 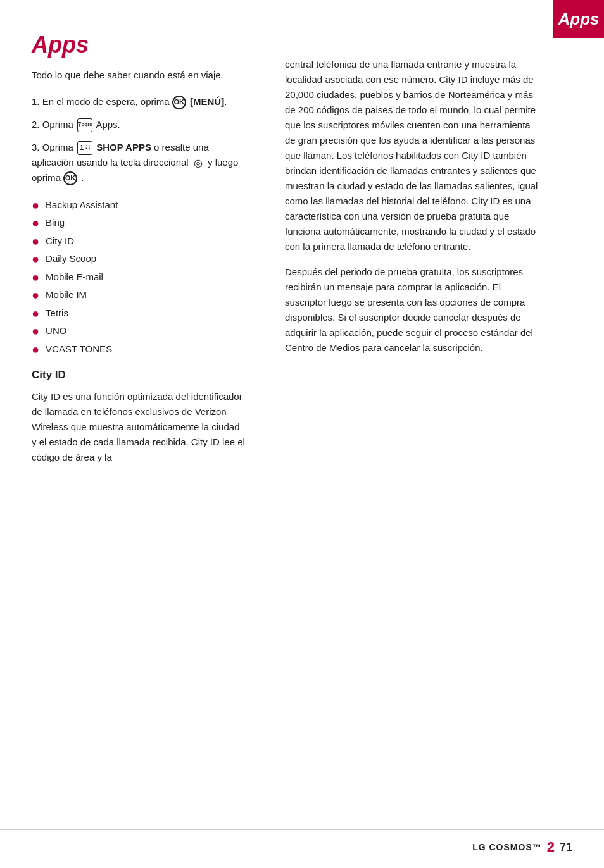 I want to click on key-1-icon: 1 ∷, so click(x=85, y=148).